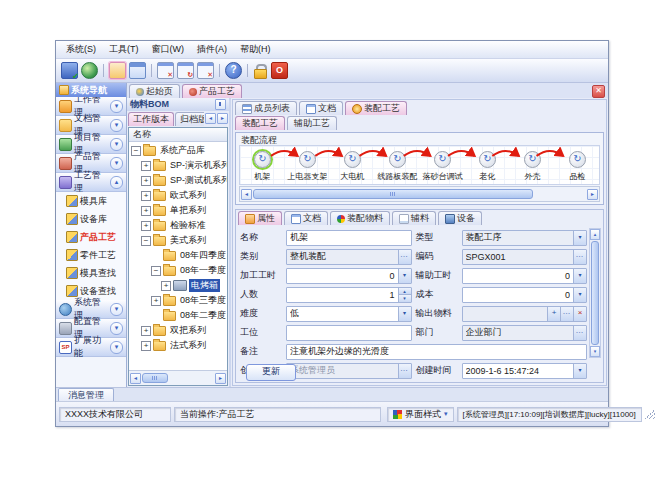 Image resolution: width=660 pixels, height=477 pixels. What do you see at coordinates (124, 50) in the screenshot?
I see `menu-item: 工具(T)` at bounding box center [124, 50].